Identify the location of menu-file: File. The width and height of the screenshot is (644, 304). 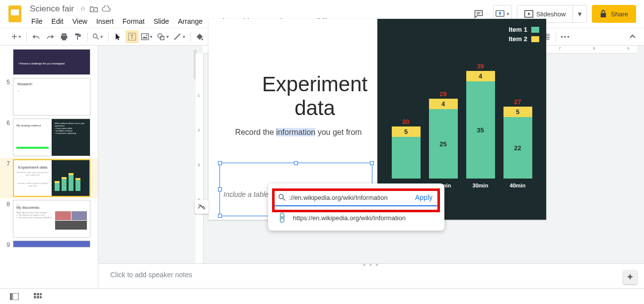
(37, 21).